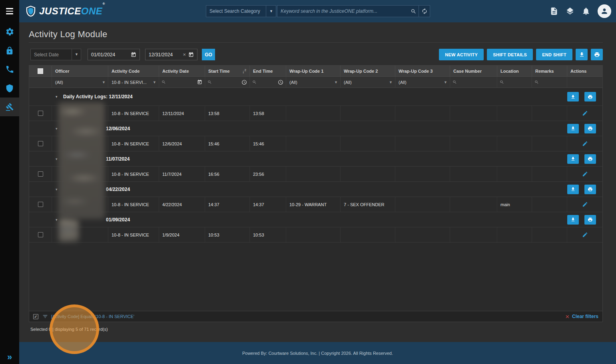 Image resolution: width=616 pixels, height=364 pixels. Describe the element at coordinates (56, 54) in the screenshot. I see `select-date-dropdown: Select Date ▼` at that location.